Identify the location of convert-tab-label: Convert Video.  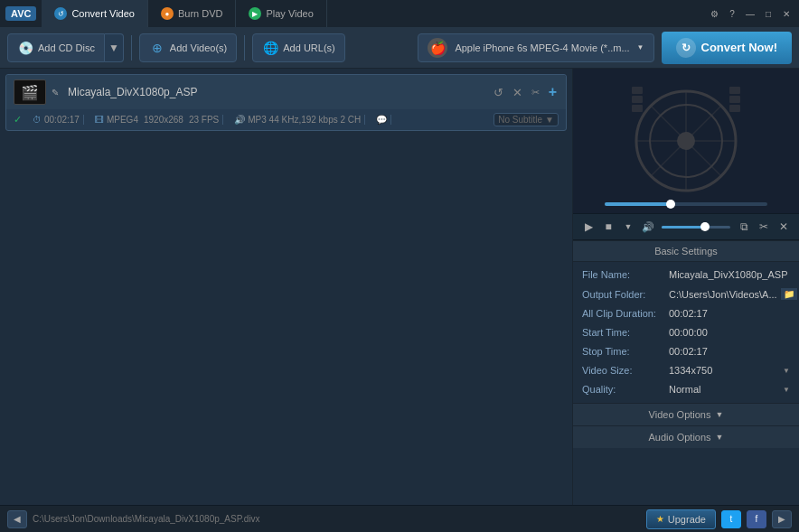
(103, 14).